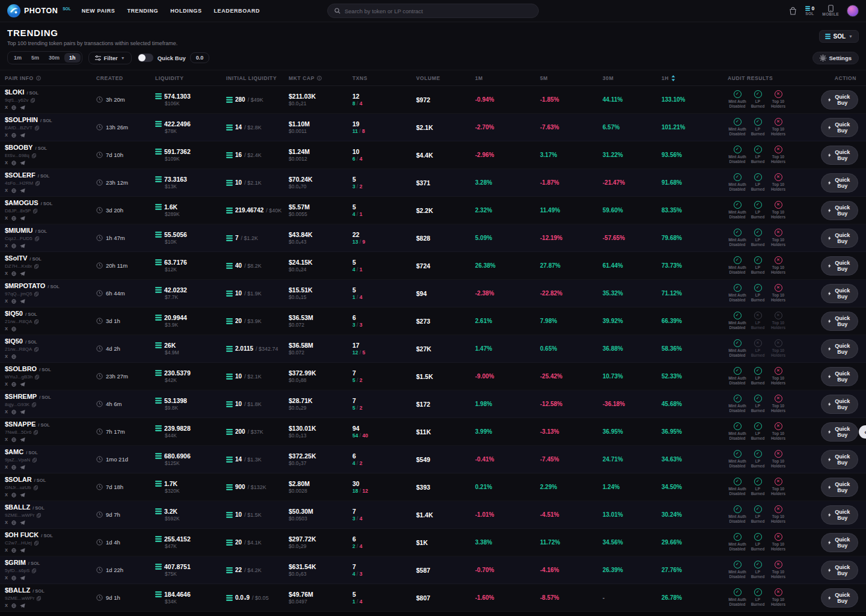  What do you see at coordinates (632, 78) in the screenshot?
I see `col-30m: 30M` at bounding box center [632, 78].